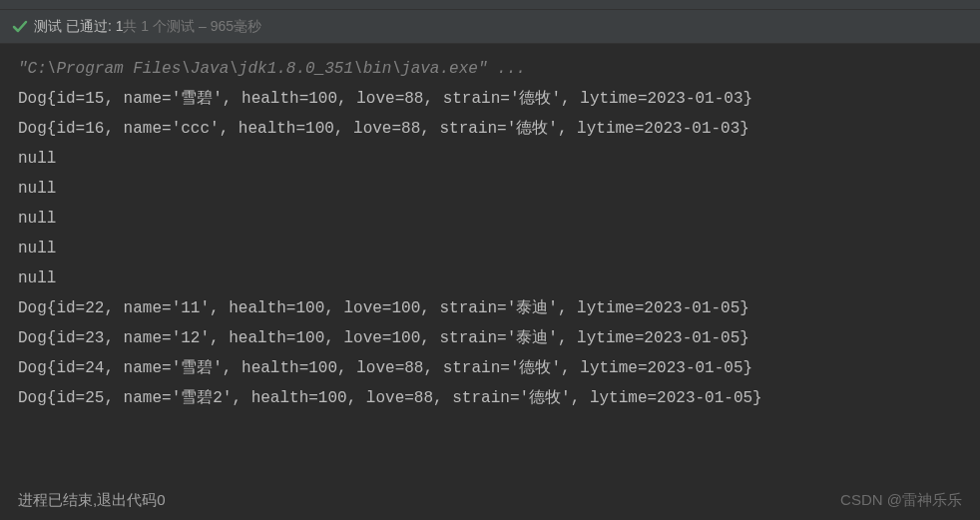 This screenshot has width=980, height=520. Describe the element at coordinates (490, 27) in the screenshot. I see `test-status-bar: 测试 已通过: 1共 1 个测试 – 965毫秒` at that location.